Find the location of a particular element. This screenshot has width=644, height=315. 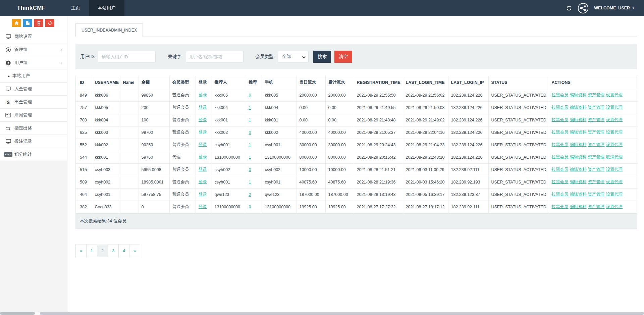

pagination-item: 1 is located at coordinates (92, 251).